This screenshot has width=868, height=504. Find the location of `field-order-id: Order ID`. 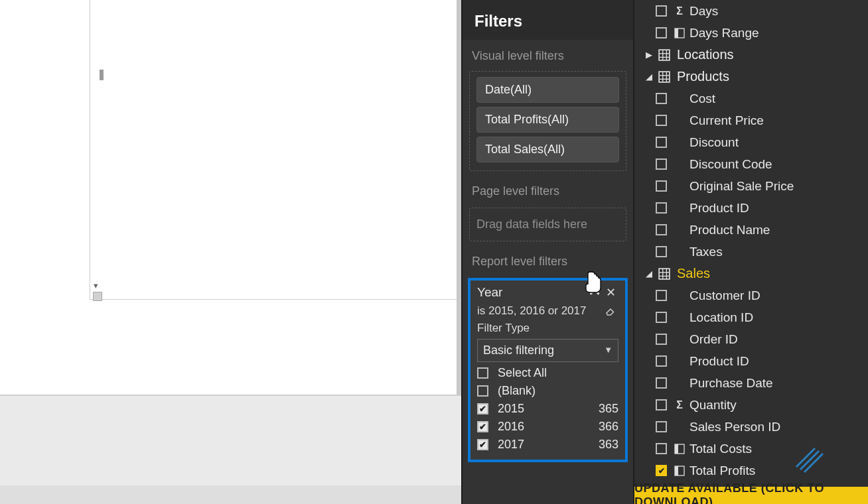

field-order-id: Order ID is located at coordinates (751, 340).